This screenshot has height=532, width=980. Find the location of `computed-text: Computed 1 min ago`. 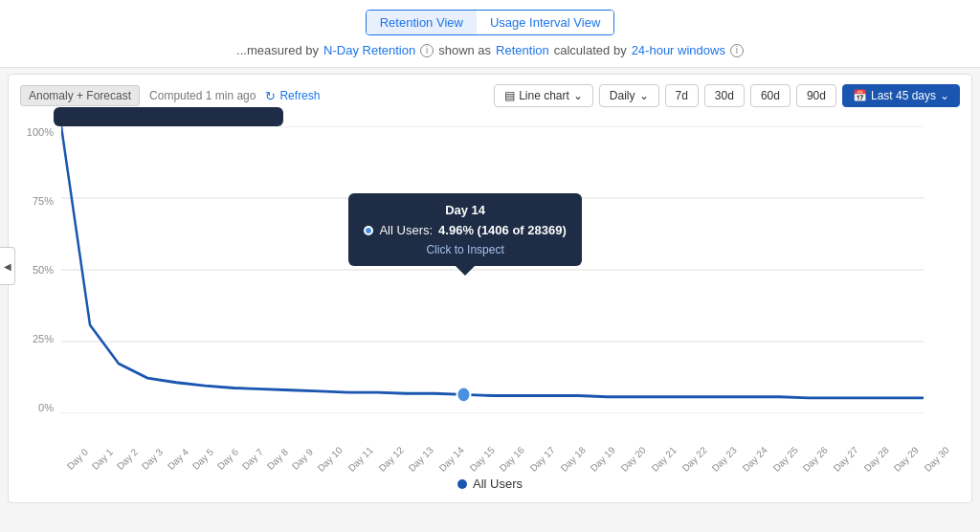

computed-text: Computed 1 min ago is located at coordinates (203, 96).